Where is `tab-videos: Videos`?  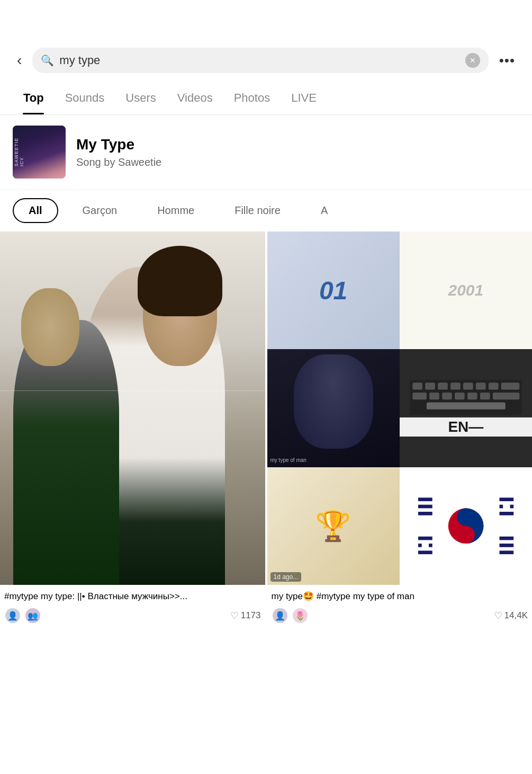 tab-videos: Videos is located at coordinates (195, 98).